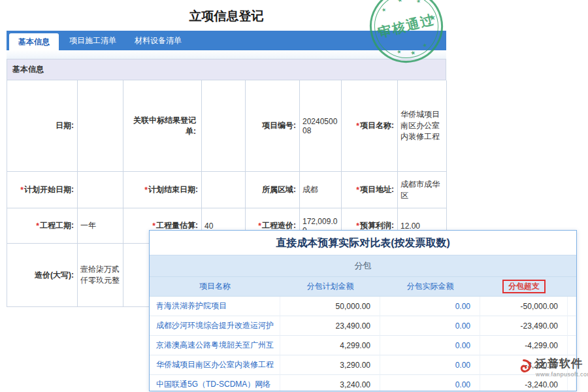 This screenshot has height=392, width=588. I want to click on column-header-overrun: 分包超支, so click(524, 287).